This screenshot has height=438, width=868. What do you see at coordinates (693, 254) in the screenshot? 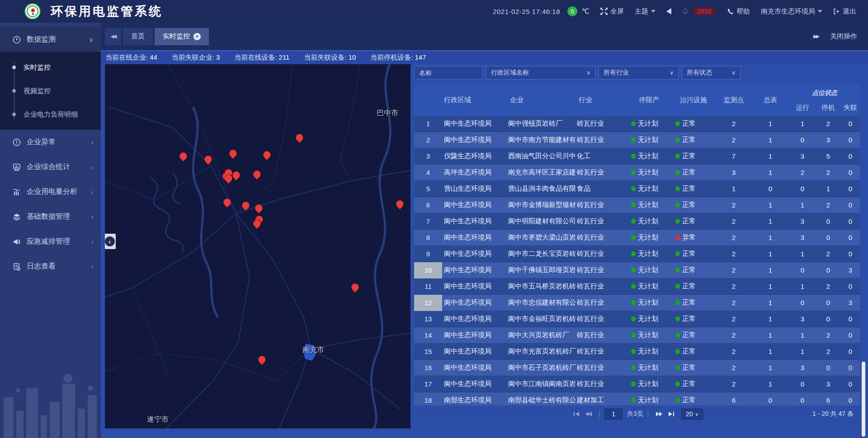
I see `cell-facility-status: 正常` at bounding box center [693, 254].